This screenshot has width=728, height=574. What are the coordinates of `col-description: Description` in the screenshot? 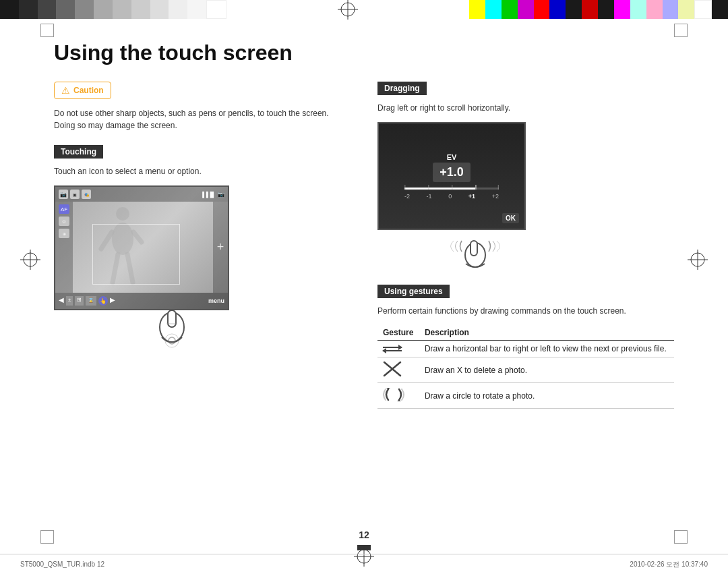 It's located at (547, 333).